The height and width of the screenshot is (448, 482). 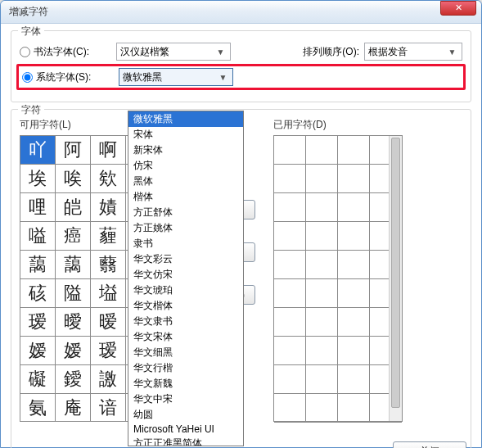 What do you see at coordinates (108, 323) in the screenshot?
I see `char-cell: 暧` at bounding box center [108, 323].